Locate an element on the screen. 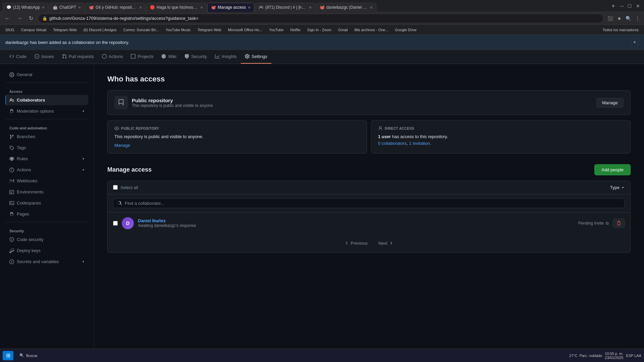  search-input is located at coordinates (373, 203).